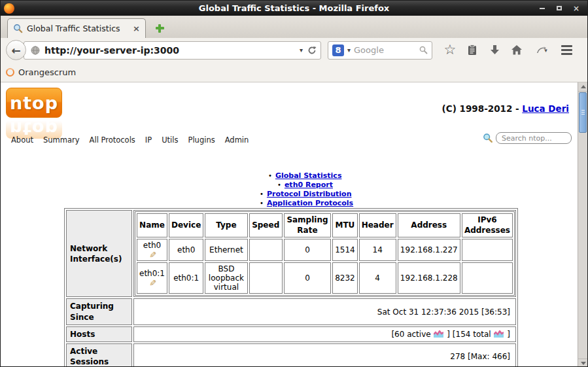 This screenshot has width=588, height=367. Describe the element at coordinates (130, 140) in the screenshot. I see `ntop-menu-bar: About Summary All Protocols IP Utils Plu…` at that location.